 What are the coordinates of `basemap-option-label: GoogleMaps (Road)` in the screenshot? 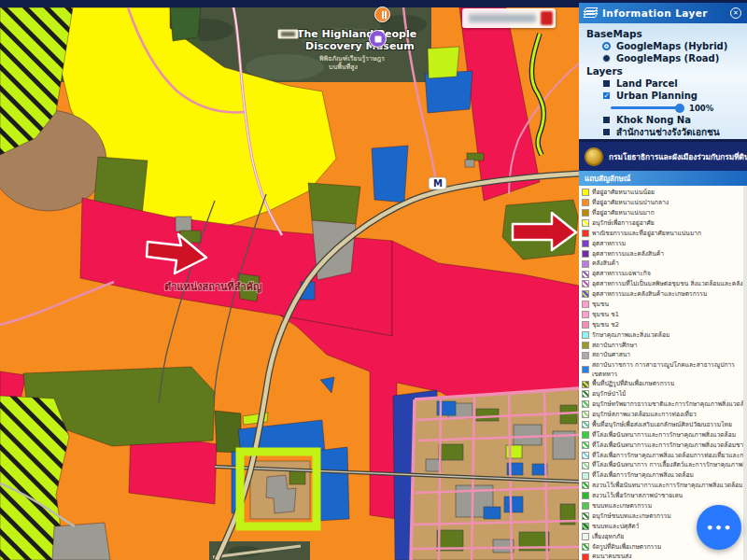 It's located at (668, 58).